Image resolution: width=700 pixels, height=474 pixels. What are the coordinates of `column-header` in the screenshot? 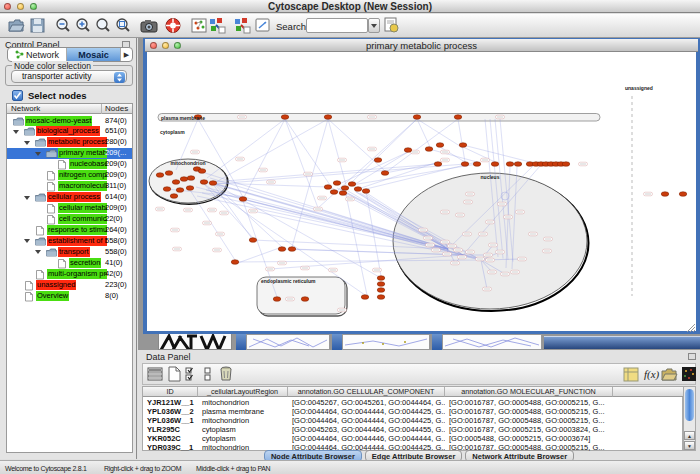 It's located at (648, 392).